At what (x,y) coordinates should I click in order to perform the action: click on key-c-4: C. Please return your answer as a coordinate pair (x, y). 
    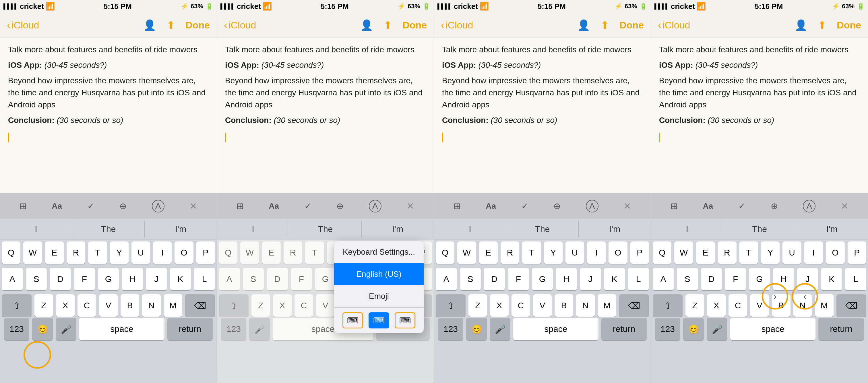
    Looking at the image, I should click on (738, 305).